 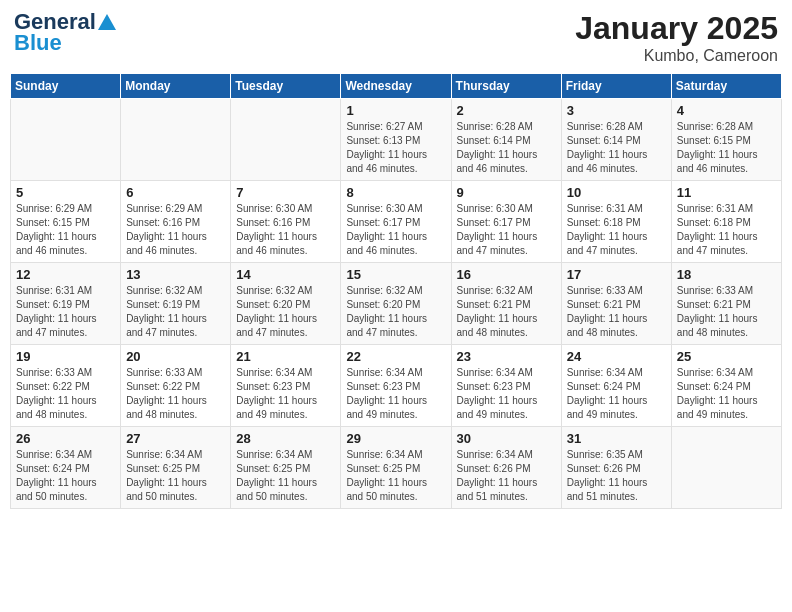 What do you see at coordinates (286, 274) in the screenshot?
I see `day-number: 14` at bounding box center [286, 274].